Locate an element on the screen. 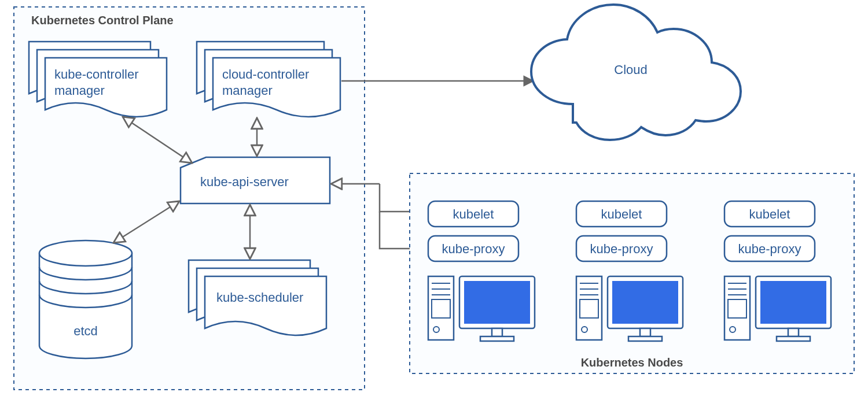 This screenshot has height=396, width=868. kubernetes-nodes-title: Kubernetes Nodes is located at coordinates (632, 362).